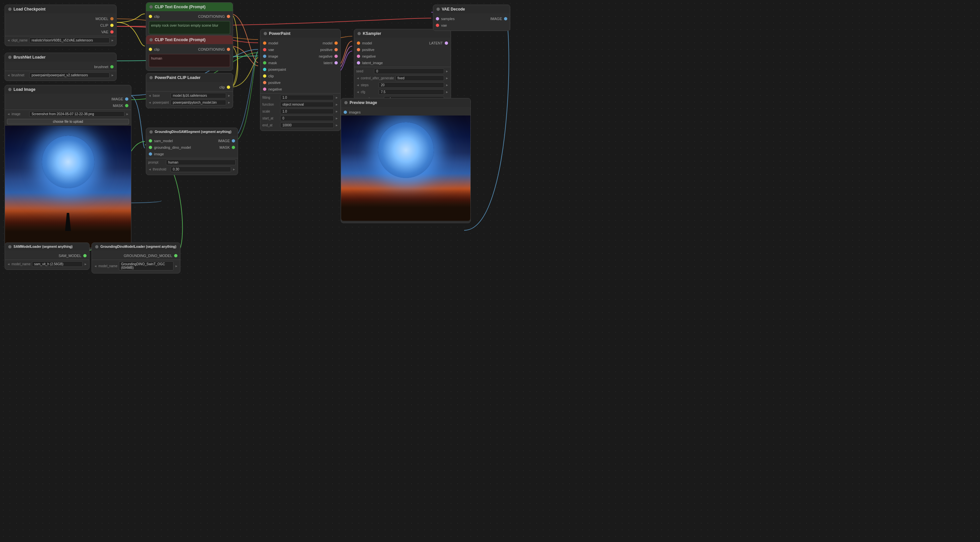  What do you see at coordinates (265, 83) in the screenshot?
I see `pp-positive-in-port` at bounding box center [265, 83].